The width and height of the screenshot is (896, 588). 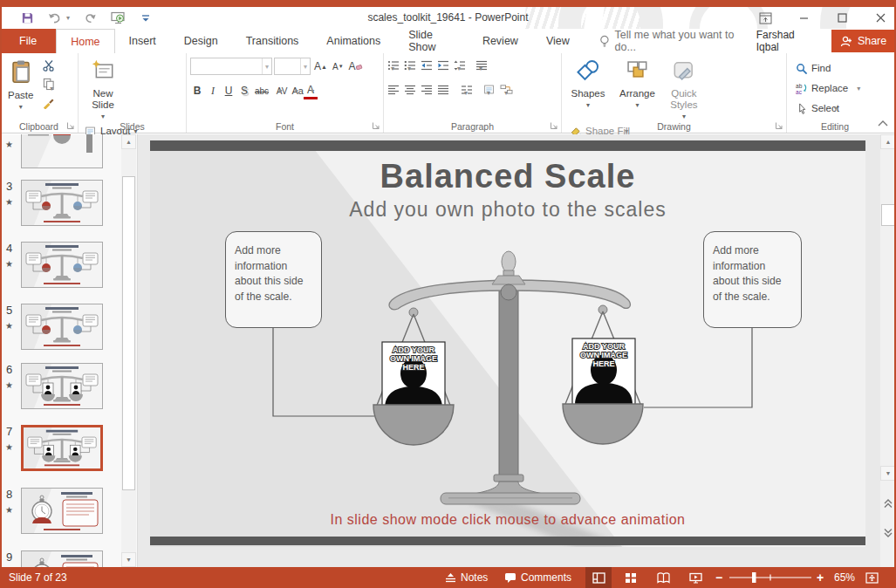 I want to click on font-name-combobox: ▾, so click(x=231, y=66).